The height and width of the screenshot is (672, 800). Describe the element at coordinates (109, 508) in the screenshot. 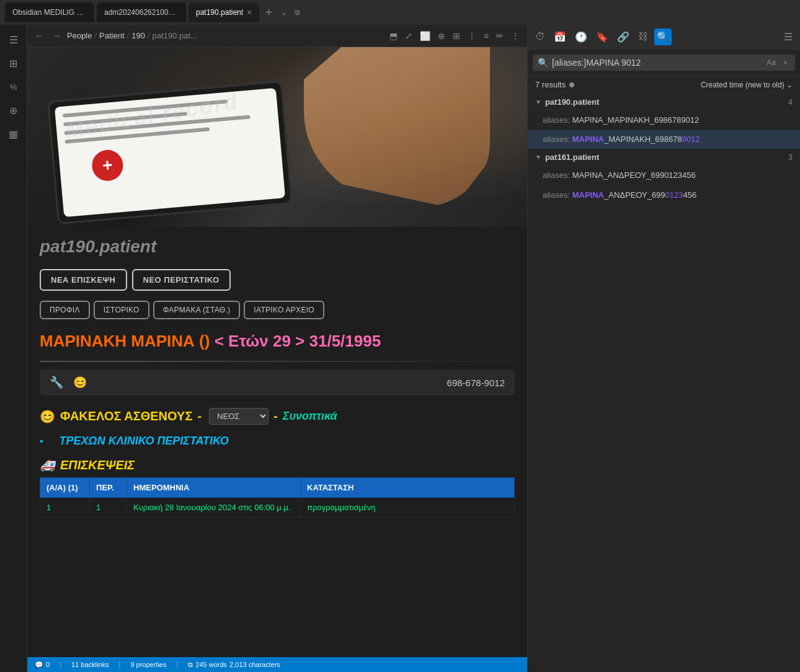

I see `cell-per: 1` at that location.